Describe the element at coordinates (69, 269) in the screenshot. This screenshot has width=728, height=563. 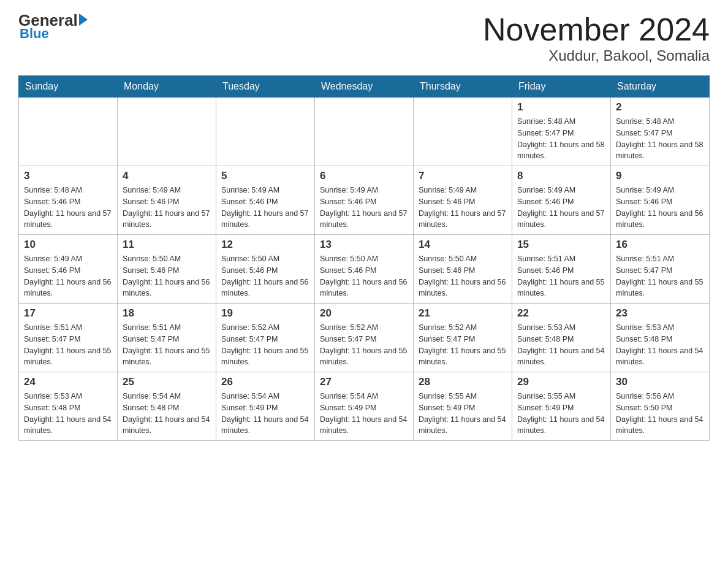
I see `calendar-cell: 10Sunrise: 5:49 AMSunset: 5:46 PMDayligh…` at that location.